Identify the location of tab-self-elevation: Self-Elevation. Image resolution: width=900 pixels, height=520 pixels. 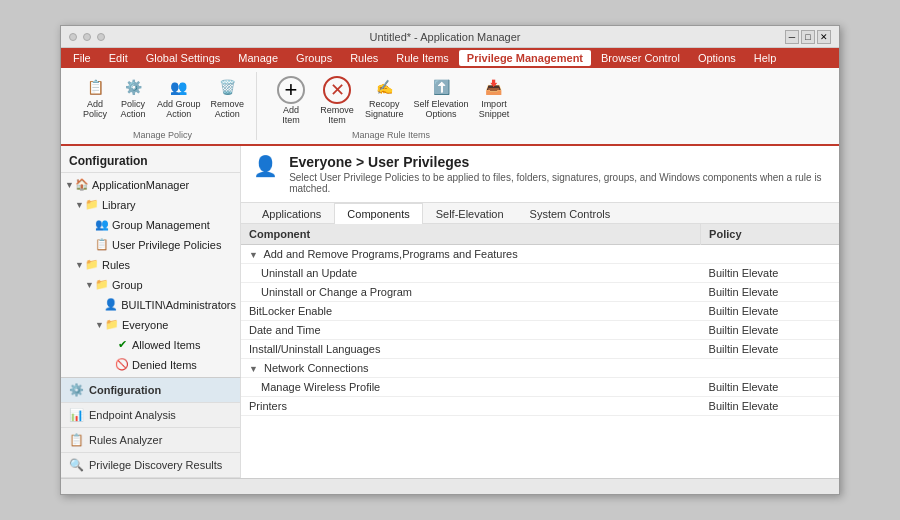
(470, 214).